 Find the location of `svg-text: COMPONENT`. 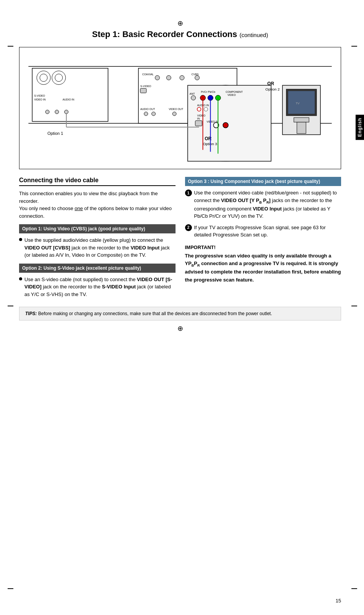

svg-text: COMPONENT is located at coordinates (234, 92).